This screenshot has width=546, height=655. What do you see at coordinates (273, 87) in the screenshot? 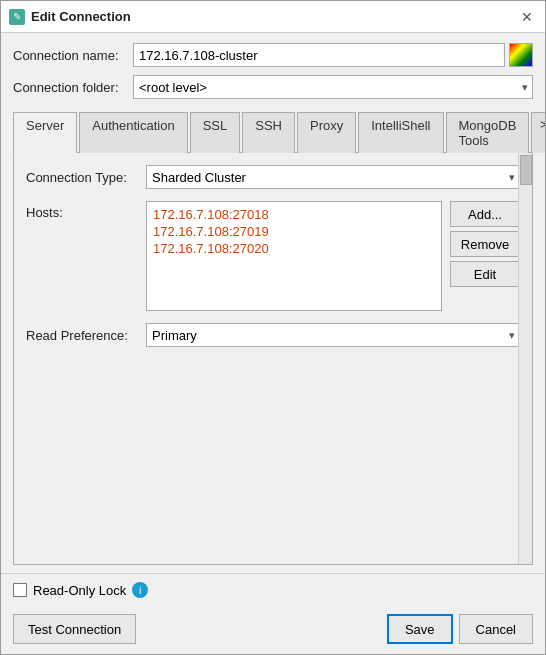
I see `connection-folder-row: Connection folder: <root level>` at bounding box center [273, 87].